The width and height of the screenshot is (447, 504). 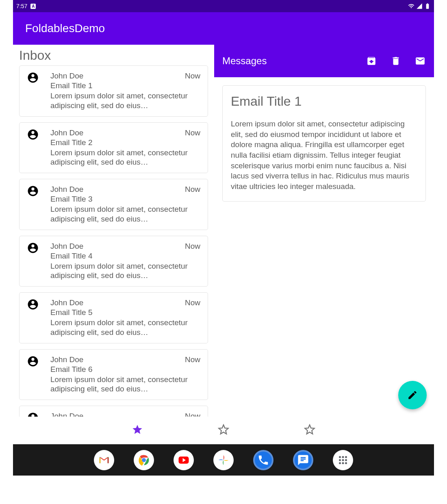 I want to click on battery-icon, so click(x=427, y=6).